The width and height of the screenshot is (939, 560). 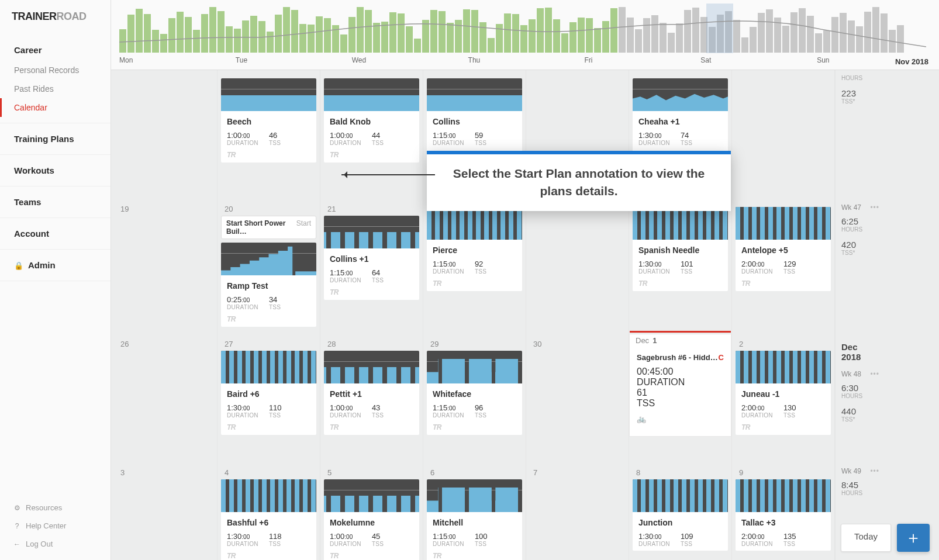 What do you see at coordinates (55, 16) in the screenshot?
I see `logo: TRAINERROAD` at bounding box center [55, 16].